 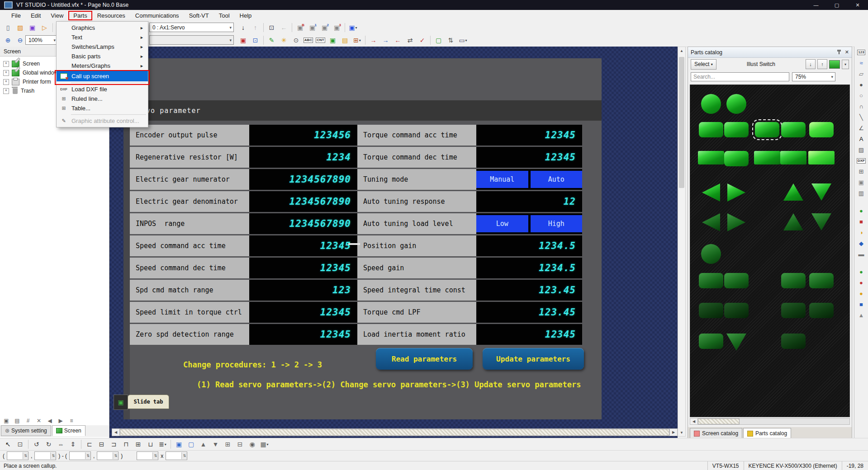 I want to click on red-lamp-icon: ●, so click(x=861, y=283).